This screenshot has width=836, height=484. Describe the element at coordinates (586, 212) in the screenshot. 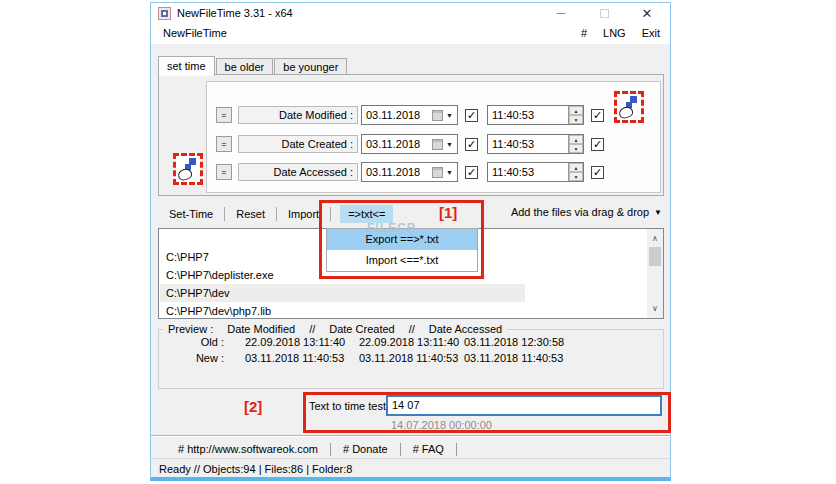

I see `add-files-dragdrop-button: Add the files via drag & drop ▼` at that location.